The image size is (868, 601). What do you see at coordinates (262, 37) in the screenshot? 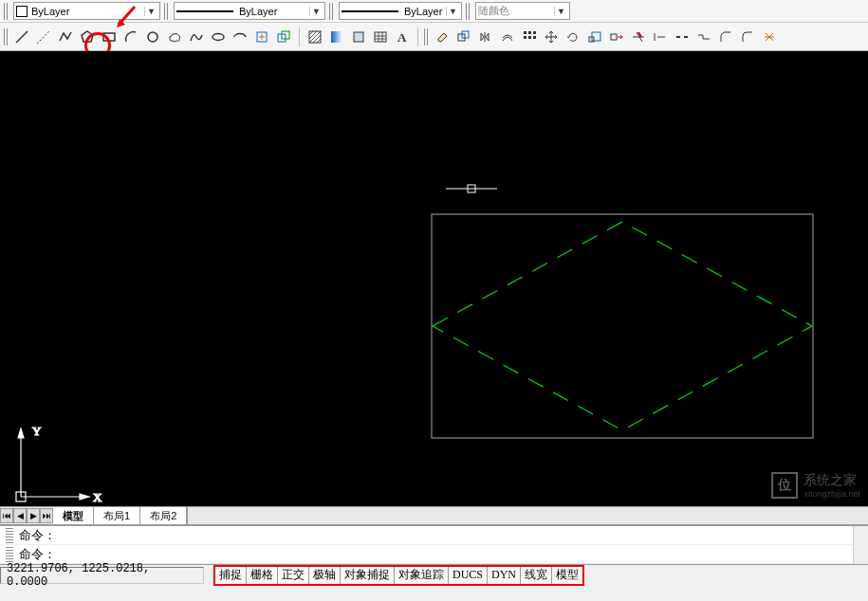
I see `insert-block-tool` at bounding box center [262, 37].